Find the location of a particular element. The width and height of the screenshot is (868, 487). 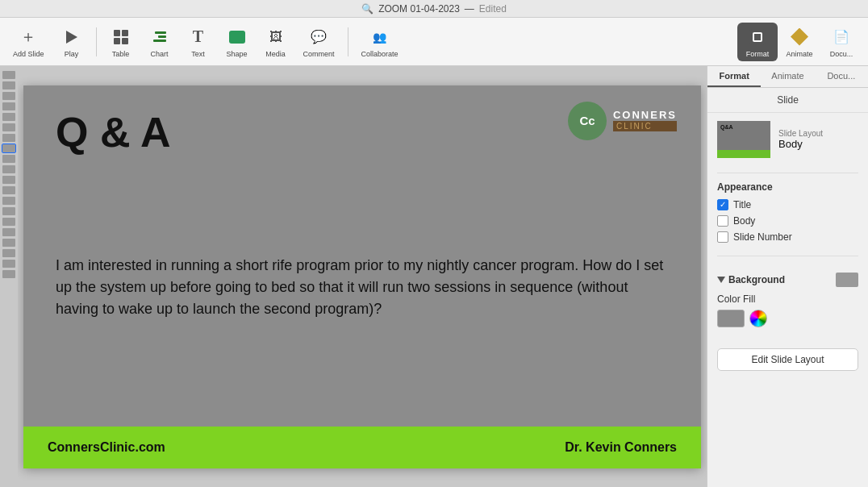

appearance-section: Appearance Title Body Slide Number is located at coordinates (787, 214).